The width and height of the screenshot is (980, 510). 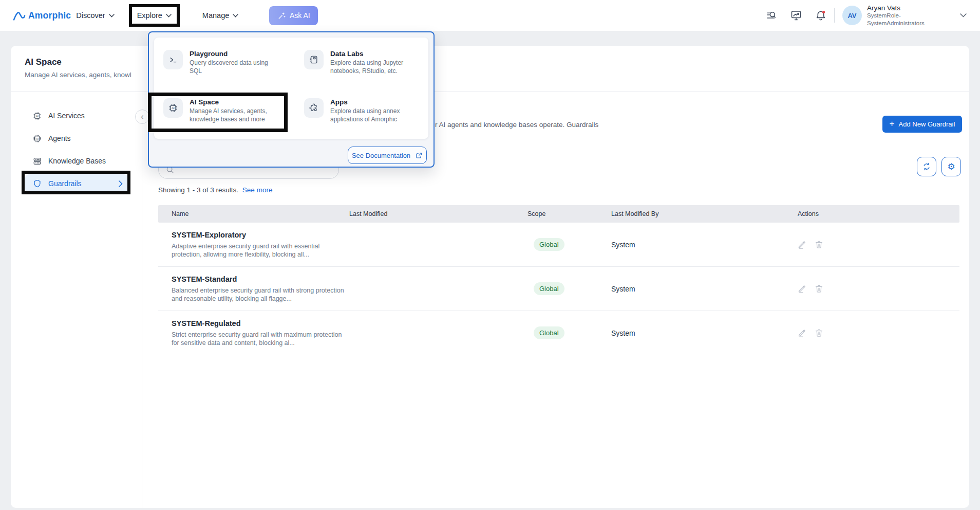 What do you see at coordinates (154, 15) in the screenshot?
I see `nav-explore: Explore` at bounding box center [154, 15].